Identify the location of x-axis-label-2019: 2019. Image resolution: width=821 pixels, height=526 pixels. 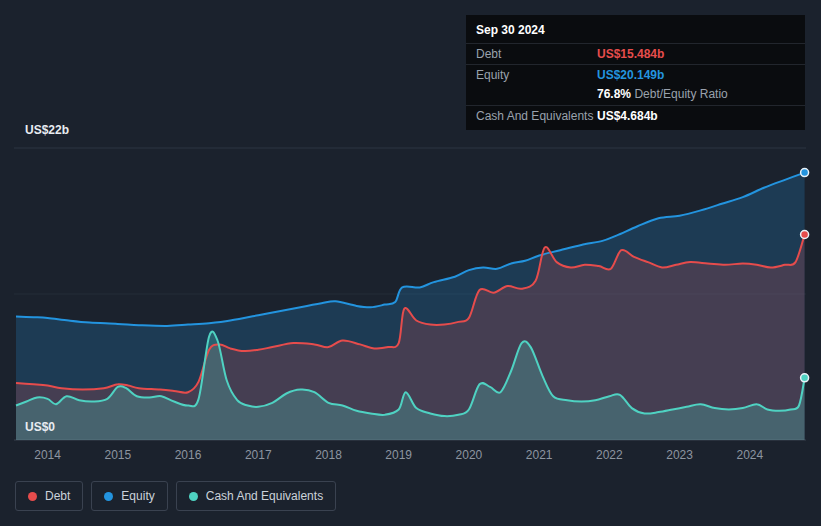
(398, 455).